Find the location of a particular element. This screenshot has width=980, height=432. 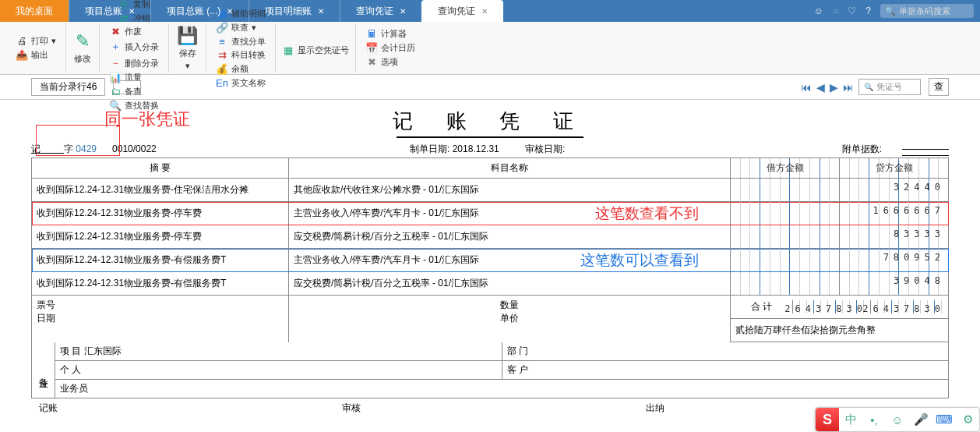

next-icon: ▶ is located at coordinates (834, 87).